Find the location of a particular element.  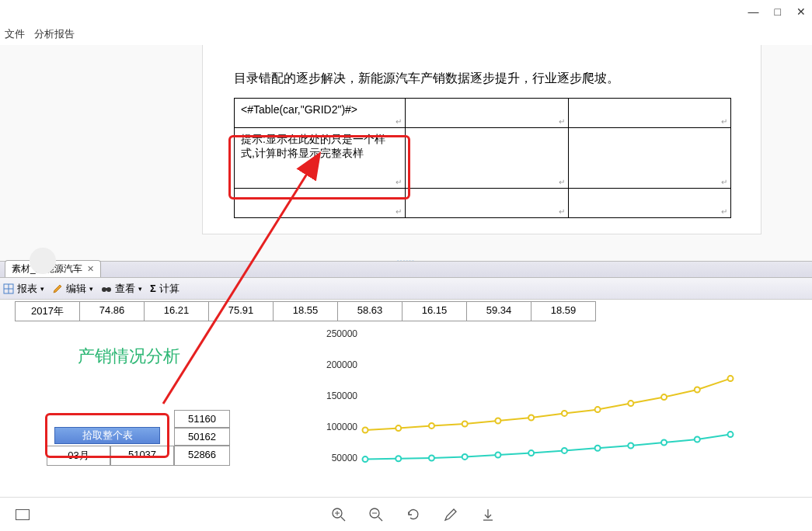

toolbar-view: 查看▾ is located at coordinates (121, 289).